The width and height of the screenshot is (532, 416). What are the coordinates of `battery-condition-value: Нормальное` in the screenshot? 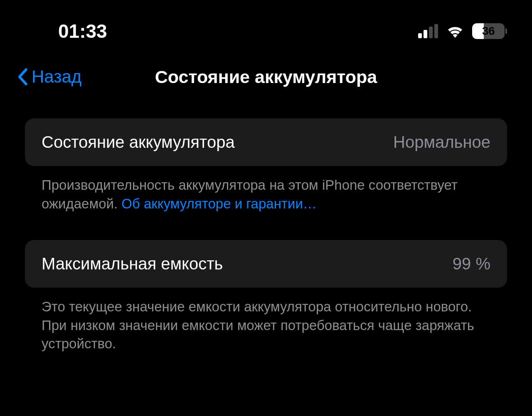 It's located at (442, 142).